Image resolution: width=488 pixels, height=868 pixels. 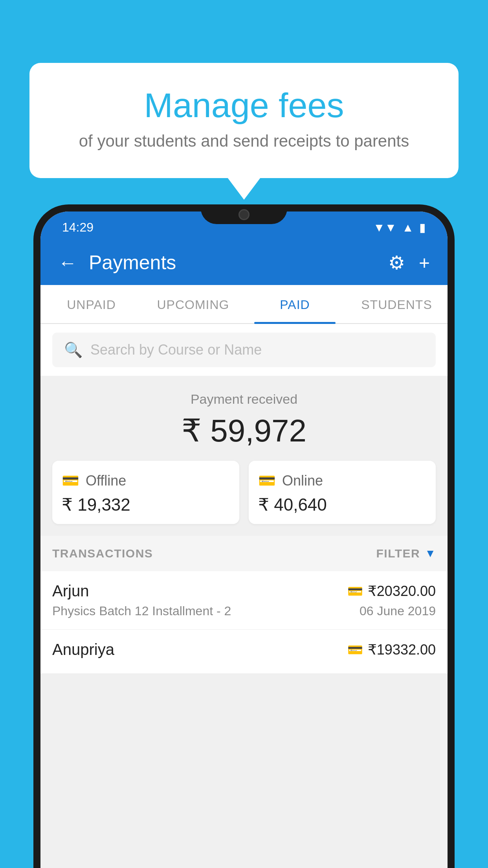 I want to click on transaction-bottom: Physics Batch 12 Installment - 2 06 June…, so click(x=244, y=611).